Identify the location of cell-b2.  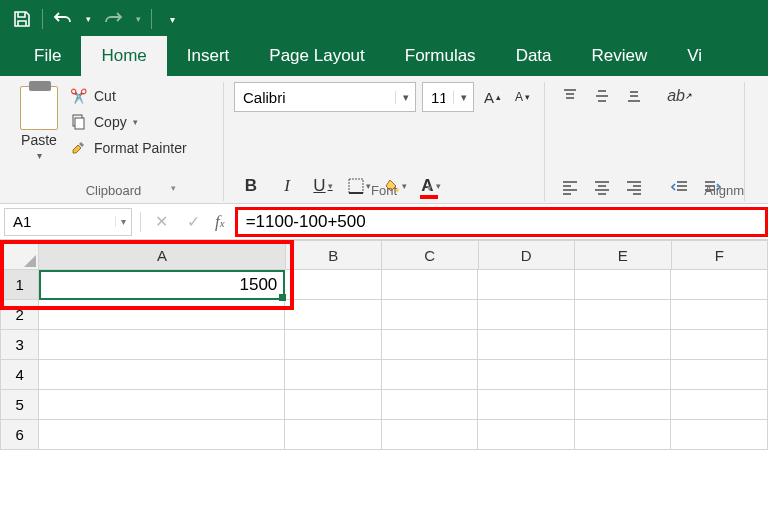
(334, 315).